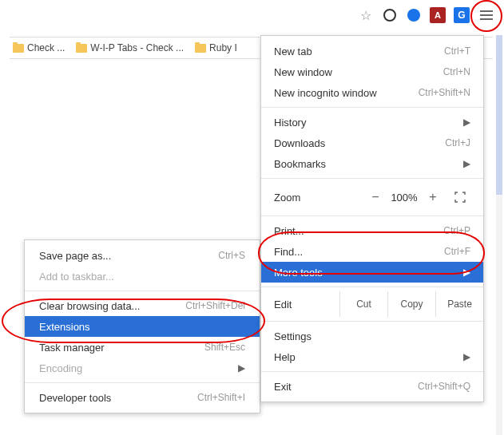 This screenshot has width=504, height=435. Describe the element at coordinates (129, 48) in the screenshot. I see `bookmark-item: W-I-P Tabs - Check ...` at that location.